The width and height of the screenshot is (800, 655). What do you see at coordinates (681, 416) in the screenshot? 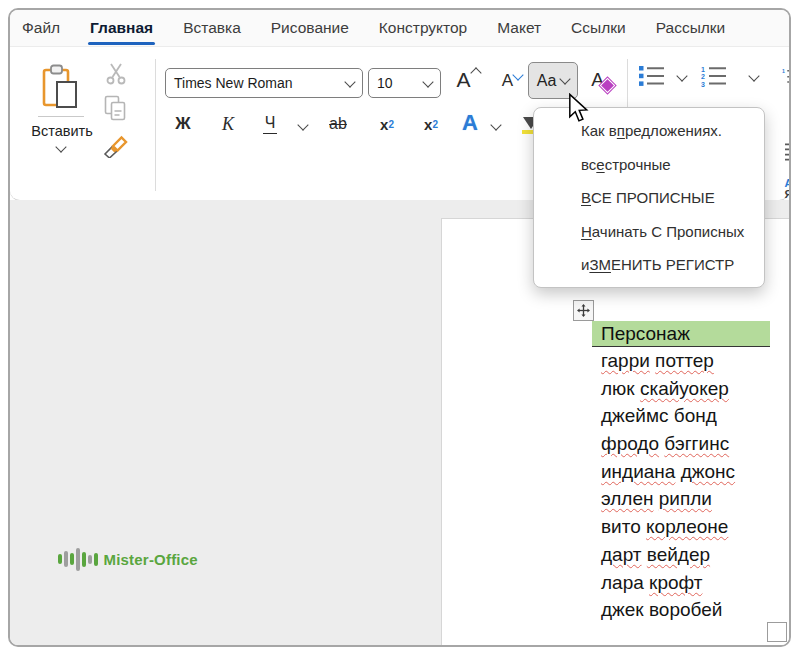
I see `table-row: джеймс бонд` at bounding box center [681, 416].